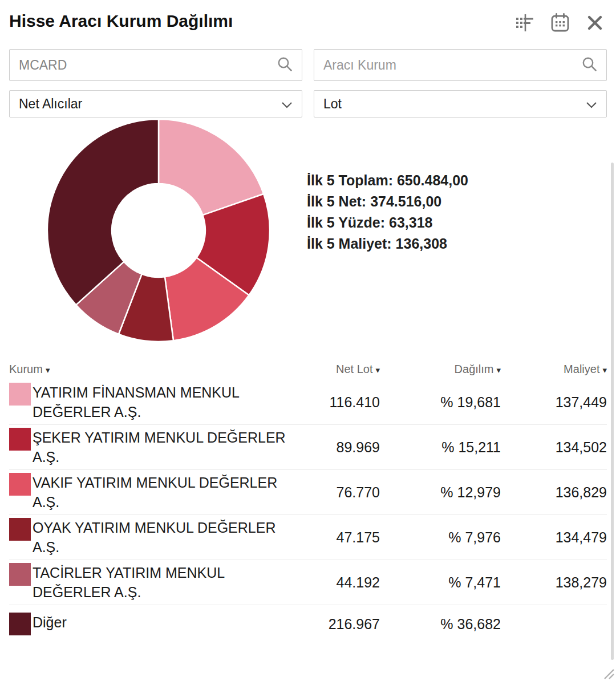 The image size is (616, 681). I want to click on cell-maliyet: 136,829, so click(554, 493).